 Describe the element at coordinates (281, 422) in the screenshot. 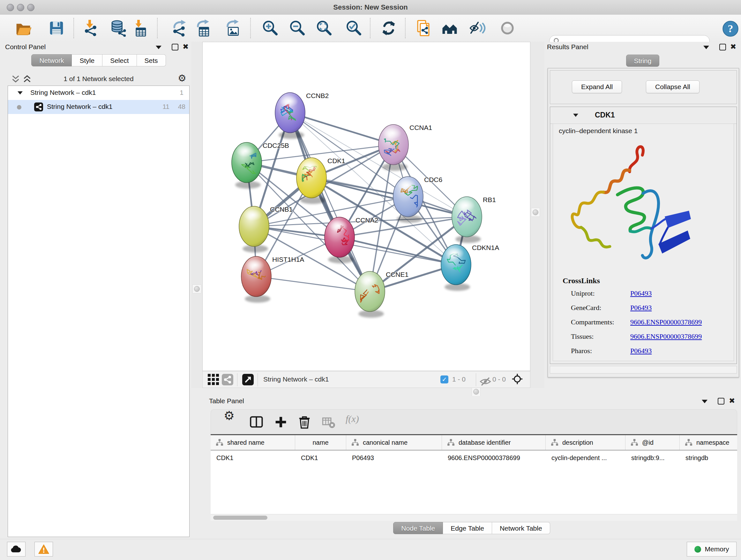

I see `add-column-icon` at that location.